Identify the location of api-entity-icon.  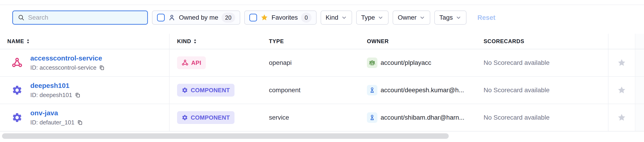
(17, 63).